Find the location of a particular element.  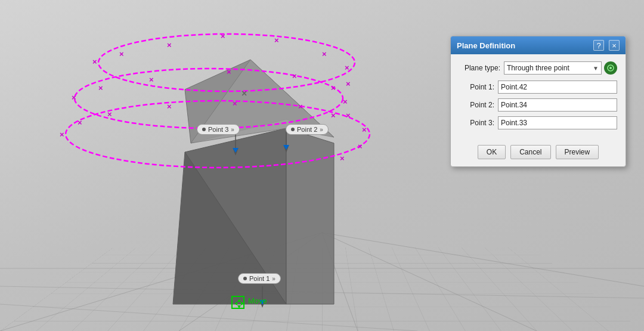

plane-type-value: Through three point is located at coordinates (538, 68).